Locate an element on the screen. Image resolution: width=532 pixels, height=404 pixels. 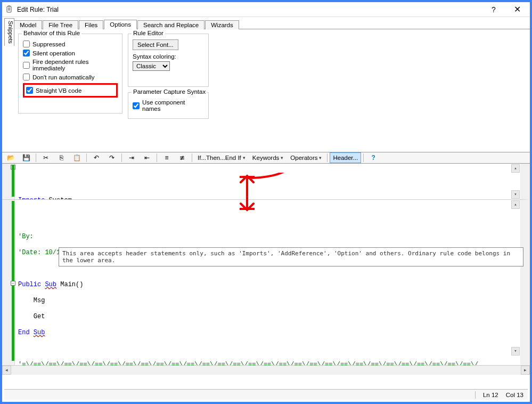
save-icon: 💾 is located at coordinates (26, 158).